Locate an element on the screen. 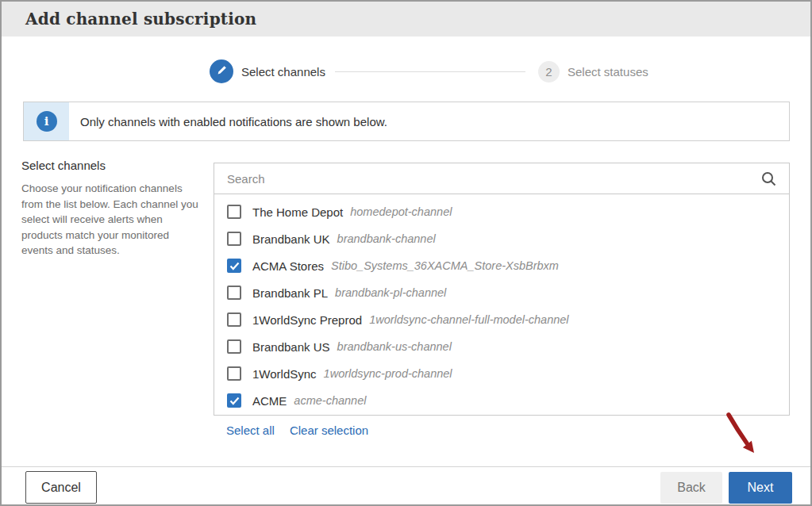 The width and height of the screenshot is (812, 506). search-row is located at coordinates (502, 179).